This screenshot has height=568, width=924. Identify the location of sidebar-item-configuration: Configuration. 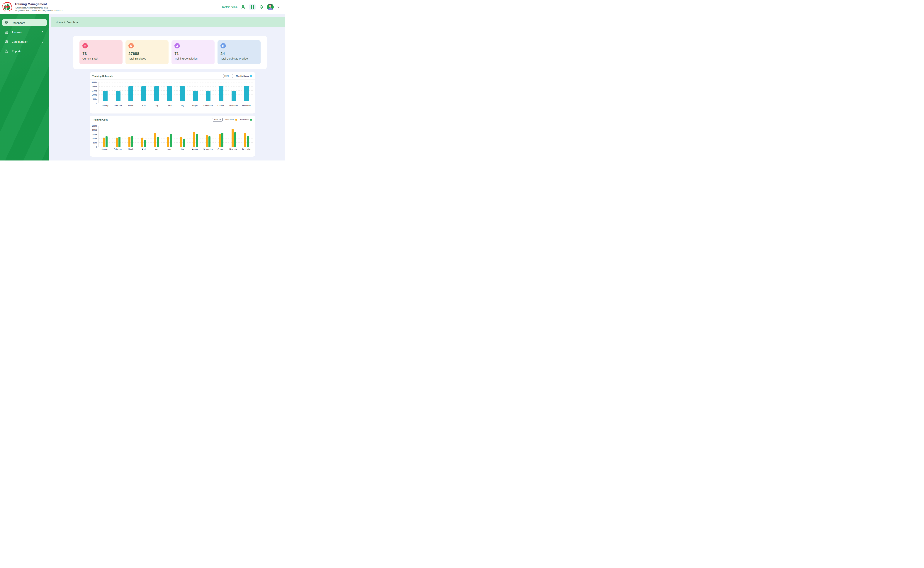
(25, 41).